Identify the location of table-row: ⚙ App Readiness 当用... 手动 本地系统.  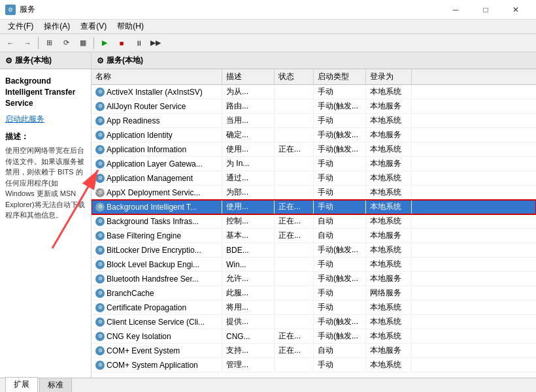
(314, 121).